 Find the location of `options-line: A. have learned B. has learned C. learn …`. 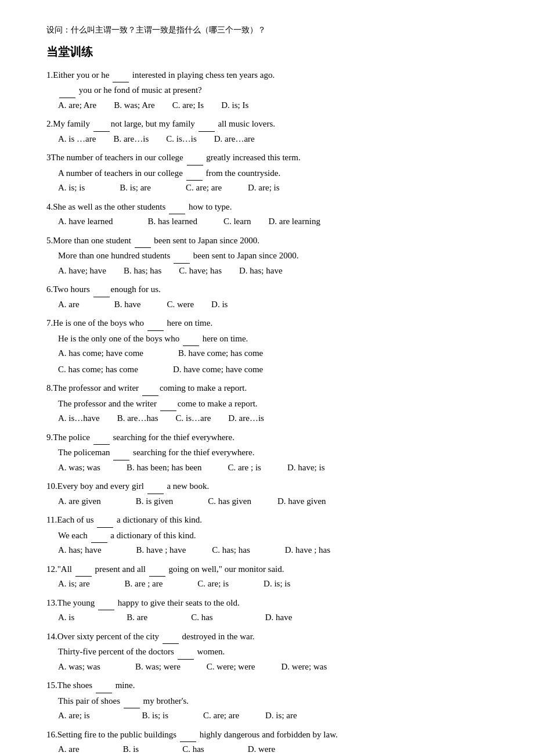

options-line: A. have learned B. has learned C. learn … is located at coordinates (279, 222).